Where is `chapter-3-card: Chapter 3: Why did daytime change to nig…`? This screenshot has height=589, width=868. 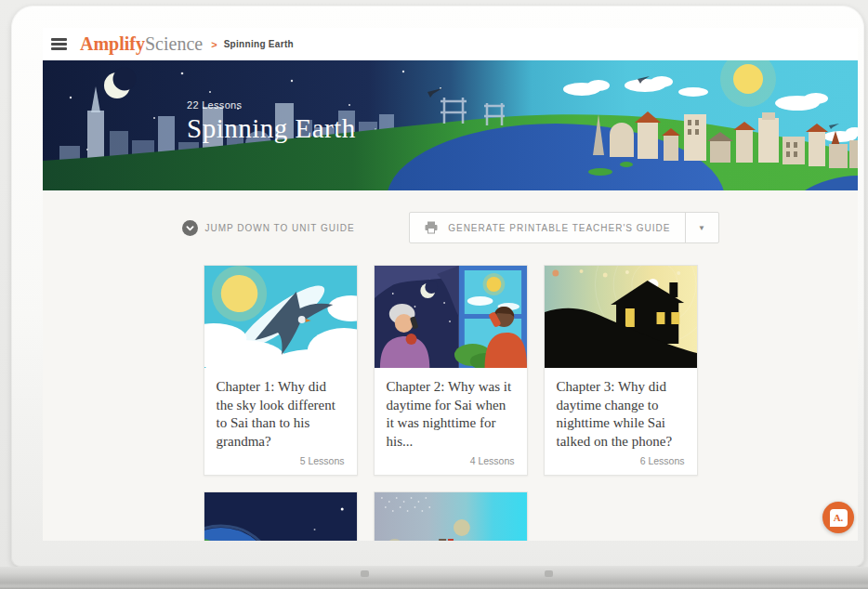 chapter-3-card: Chapter 3: Why did daytime change to nig… is located at coordinates (621, 370).